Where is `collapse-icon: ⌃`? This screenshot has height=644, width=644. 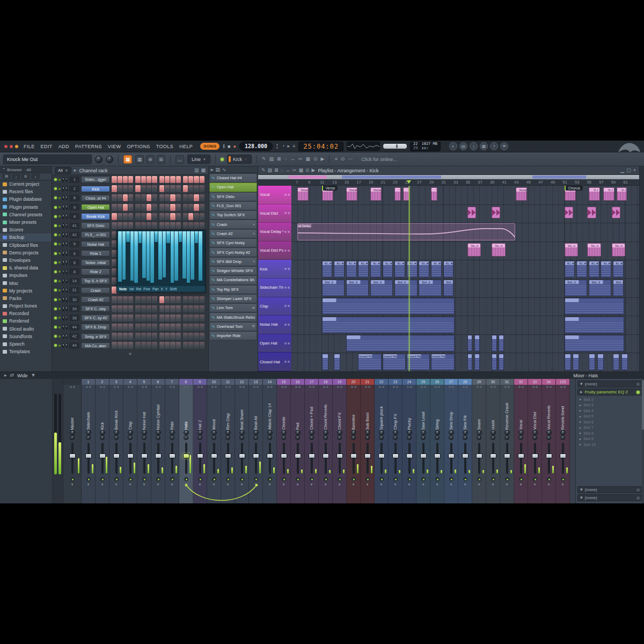
collapse-icon: ⌃ is located at coordinates (4, 170).